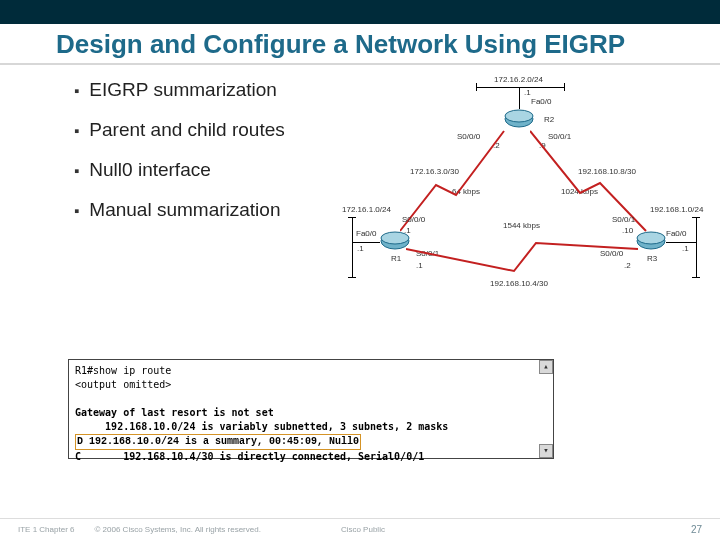  Describe the element at coordinates (522, 226) in the screenshot. I see `label-bw-bottom: 1544 kbps` at that location.